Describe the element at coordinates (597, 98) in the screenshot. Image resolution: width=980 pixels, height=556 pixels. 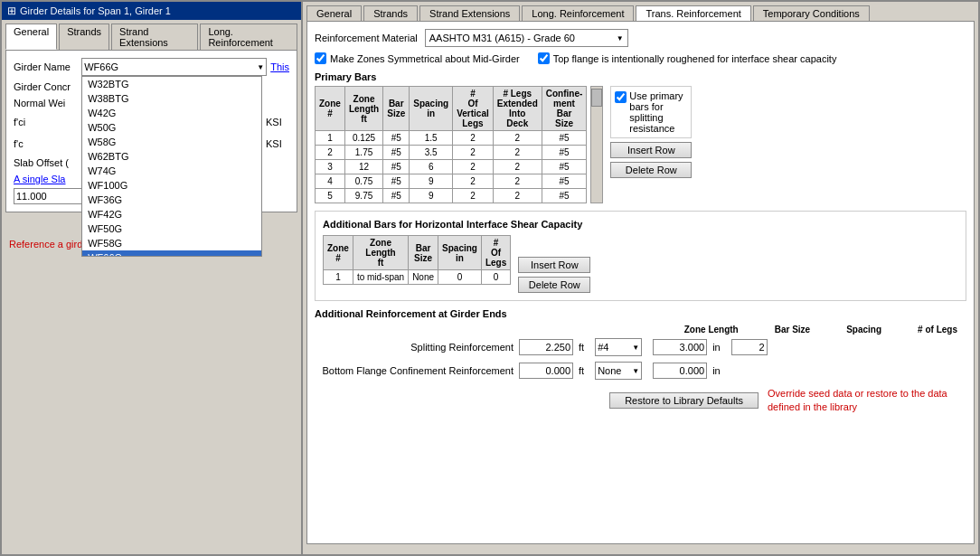
I see `scrollbar-thumb` at that location.